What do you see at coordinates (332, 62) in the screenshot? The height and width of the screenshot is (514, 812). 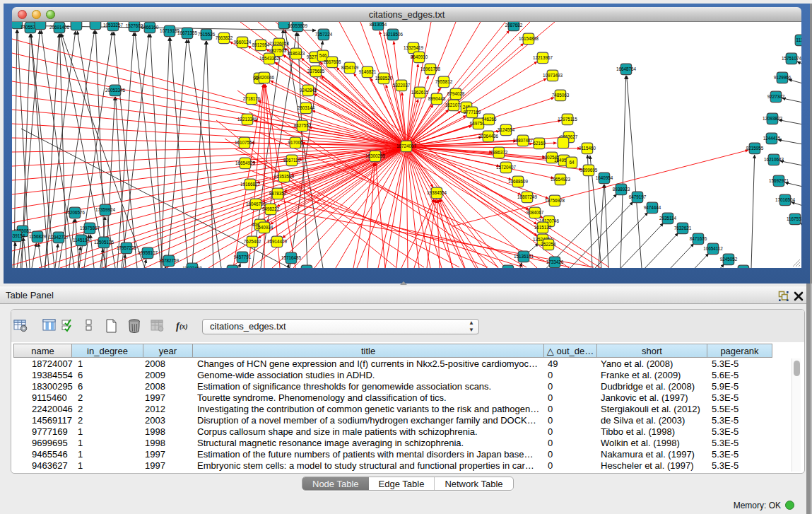 I see `svg-text: 2867608` at bounding box center [332, 62].